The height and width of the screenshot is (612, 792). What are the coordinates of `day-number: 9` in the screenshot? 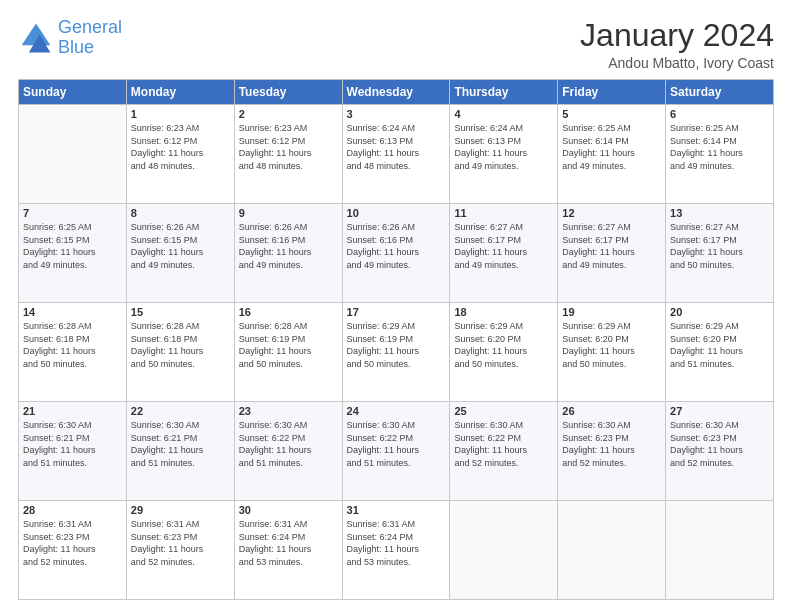 It's located at (288, 213).